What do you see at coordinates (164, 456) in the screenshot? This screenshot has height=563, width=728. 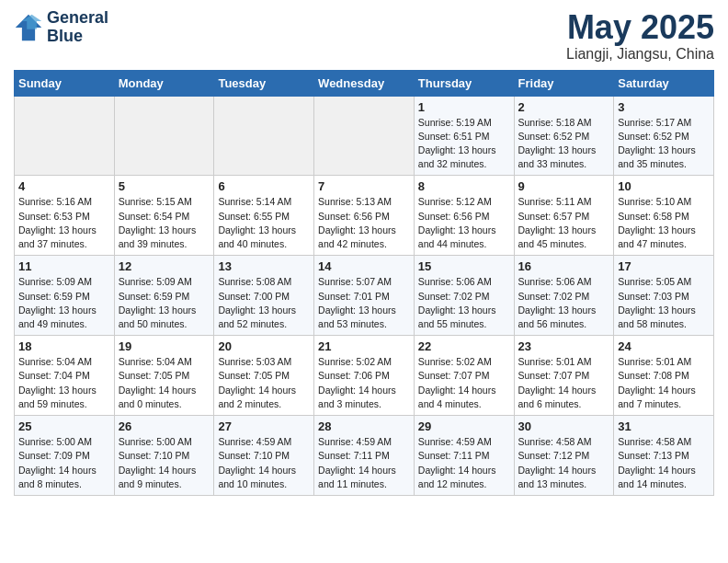 I see `calendar-cell: 26Sunrise: 5:00 AM Sunset: 7:10 PM Dayli…` at bounding box center [164, 456].